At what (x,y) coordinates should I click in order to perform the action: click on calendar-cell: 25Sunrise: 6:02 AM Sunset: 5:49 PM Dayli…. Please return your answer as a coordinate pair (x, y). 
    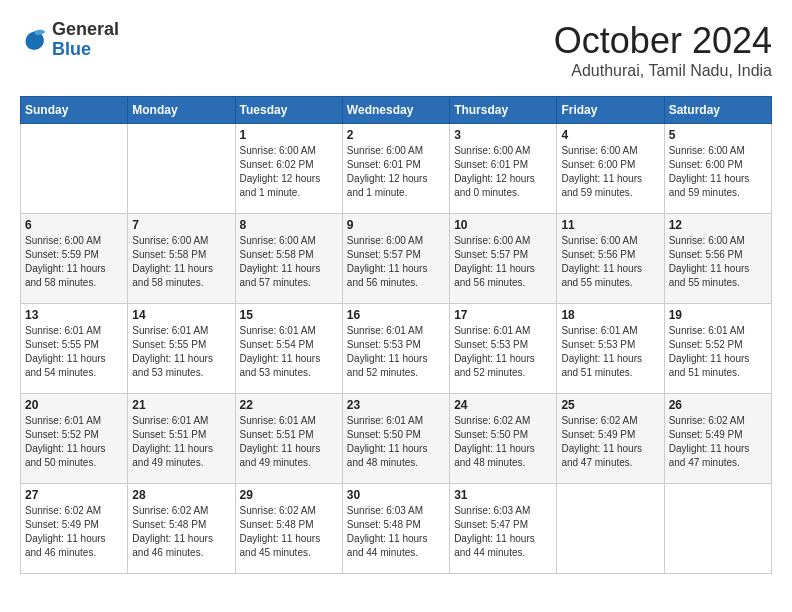
    Looking at the image, I should click on (610, 439).